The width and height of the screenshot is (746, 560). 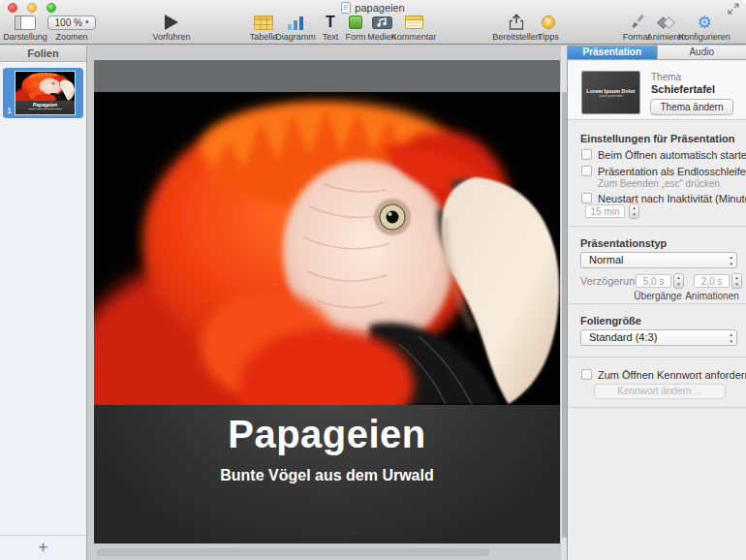 I want to click on toolbar-zoom-control: 100 % ▾ Zoomen, so click(x=72, y=29).